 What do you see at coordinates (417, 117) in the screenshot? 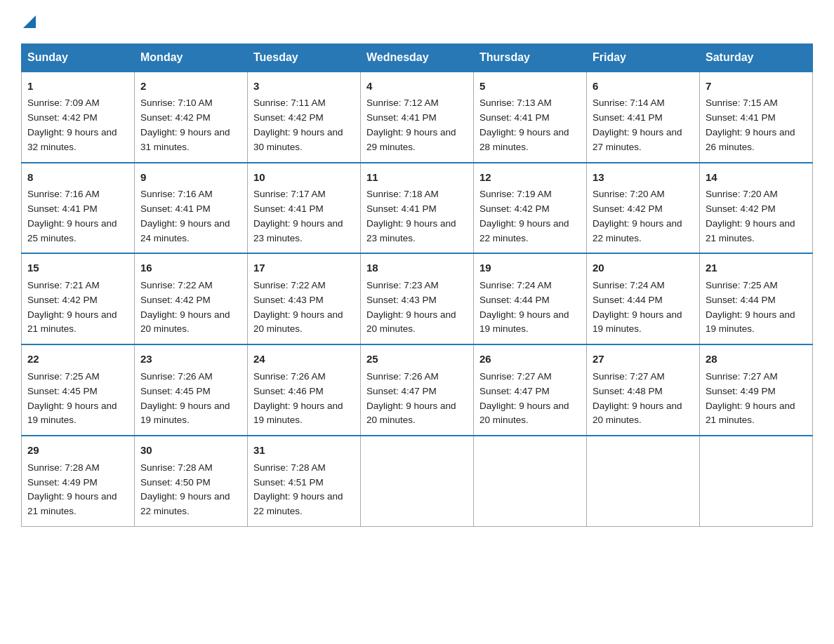
I see `calendar-week-row: 1Sunrise: 7:09 AMSunset: 4:42 PMDaylight…` at bounding box center [417, 117].